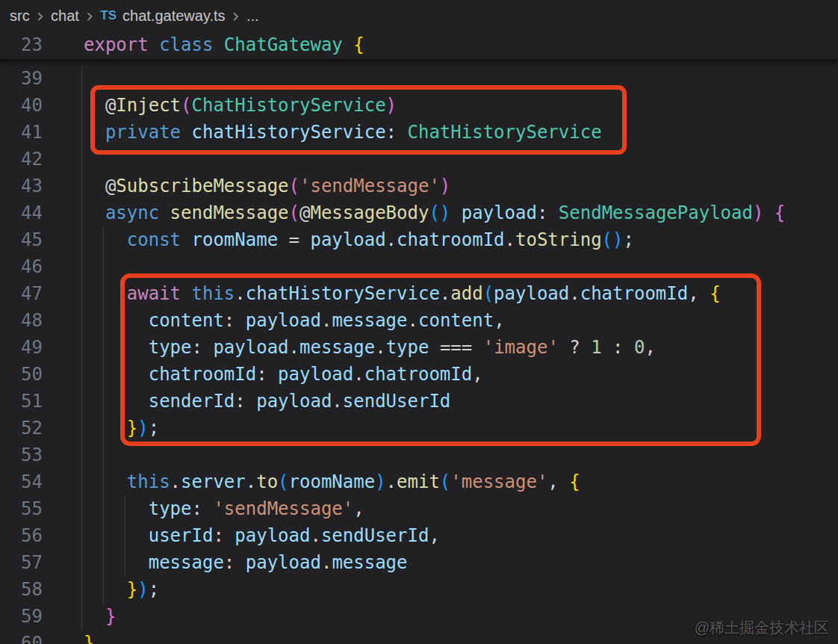  Describe the element at coordinates (21, 45) in the screenshot. I see `line-number: 23` at that location.